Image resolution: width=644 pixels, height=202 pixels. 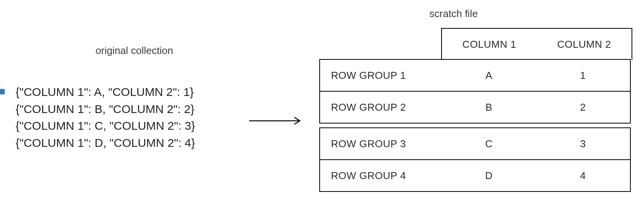 I want to click on json-records: {"COLUMN 1": A, "COLUMN 2": 1} {"COLUMN …, so click(x=105, y=117).